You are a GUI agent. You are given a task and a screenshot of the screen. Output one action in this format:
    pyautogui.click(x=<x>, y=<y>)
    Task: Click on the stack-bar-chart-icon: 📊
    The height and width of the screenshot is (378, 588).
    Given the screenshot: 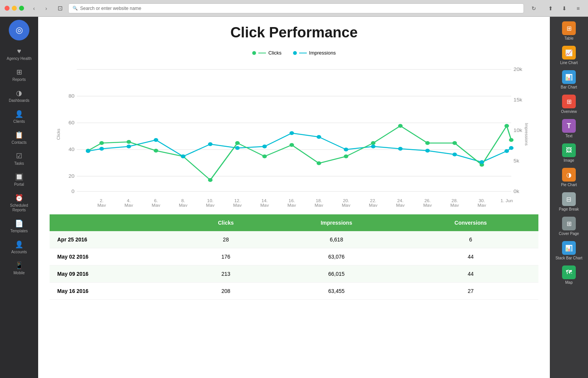 What is the action you would take?
    pyautogui.click(x=569, y=248)
    